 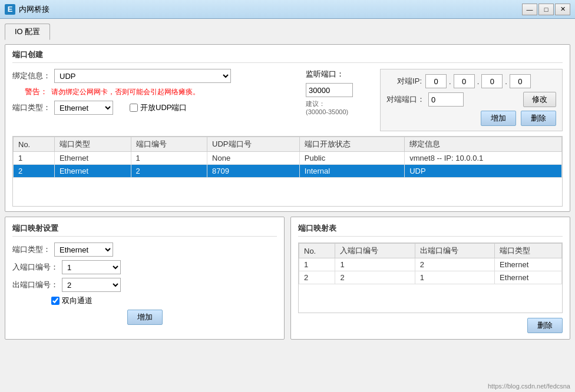 I want to click on table-cell-udp: None, so click(x=253, y=158).